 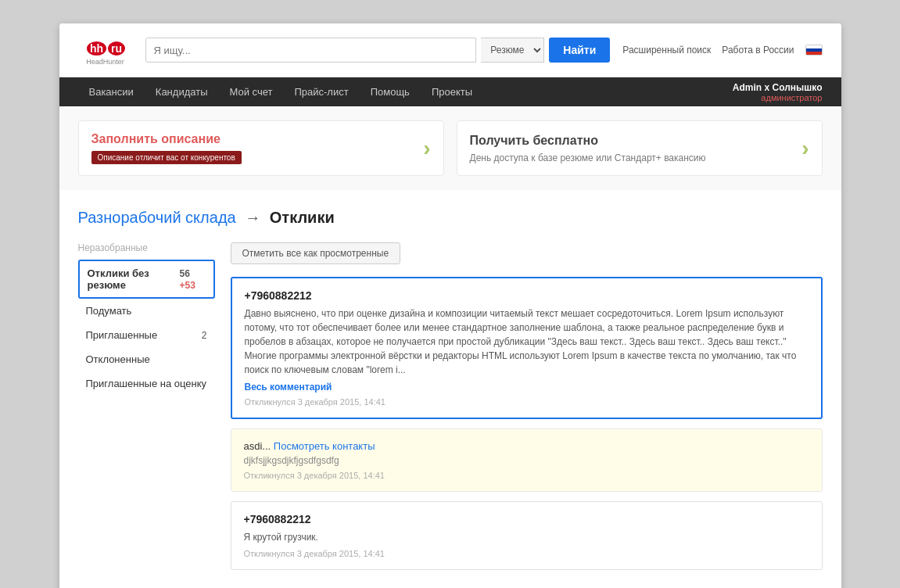 What do you see at coordinates (261, 149) in the screenshot?
I see `promo-card-1: Заполнить описание Описание отличит вас …` at bounding box center [261, 149].